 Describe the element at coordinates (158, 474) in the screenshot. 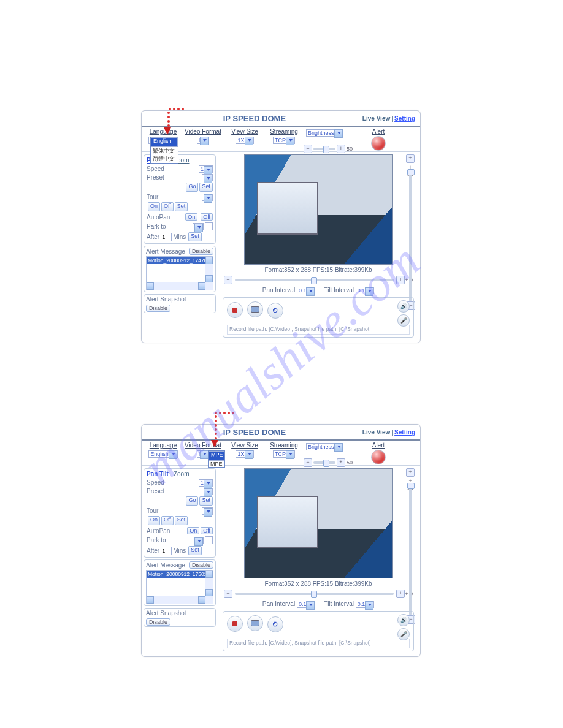

I see `tab-pan-tilt: Pan Tilt` at that location.